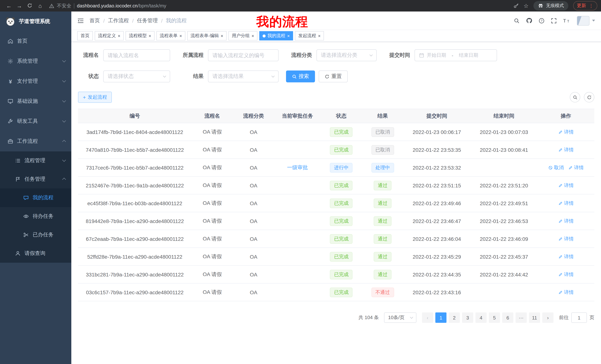 The image size is (601, 364). What do you see at coordinates (108, 6) in the screenshot?
I see `address-bar: 不安全 dashboard.yudao.iocoder.cn/bpm/task/…` at bounding box center [108, 6].